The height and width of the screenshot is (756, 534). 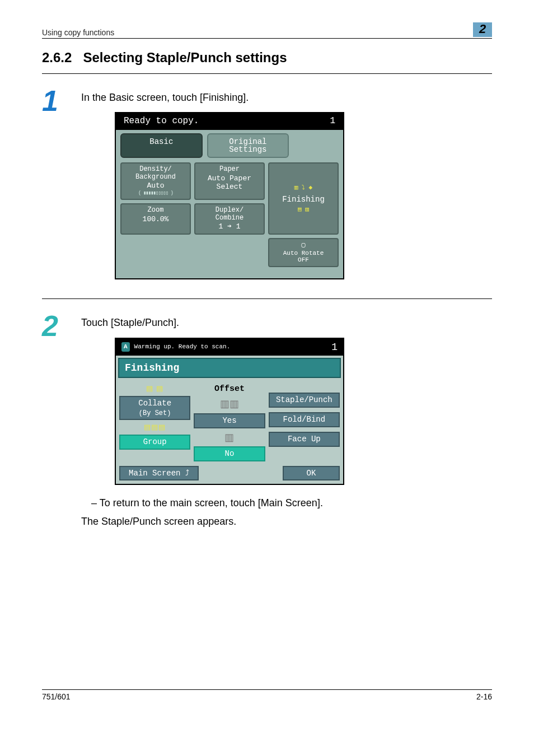 I want to click on group-button: Group, so click(x=154, y=442).